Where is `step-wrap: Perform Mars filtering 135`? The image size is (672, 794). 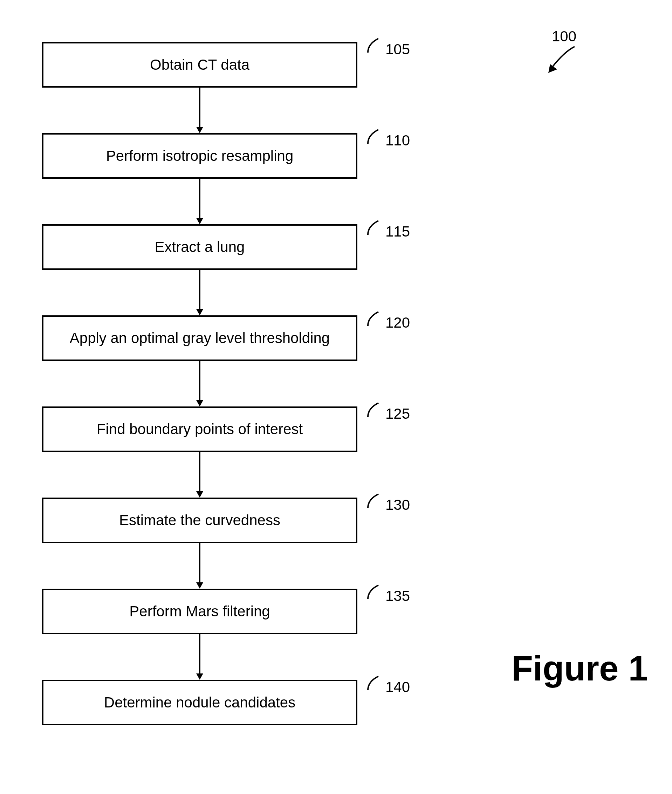 step-wrap: Perform Mars filtering 135 is located at coordinates (200, 612).